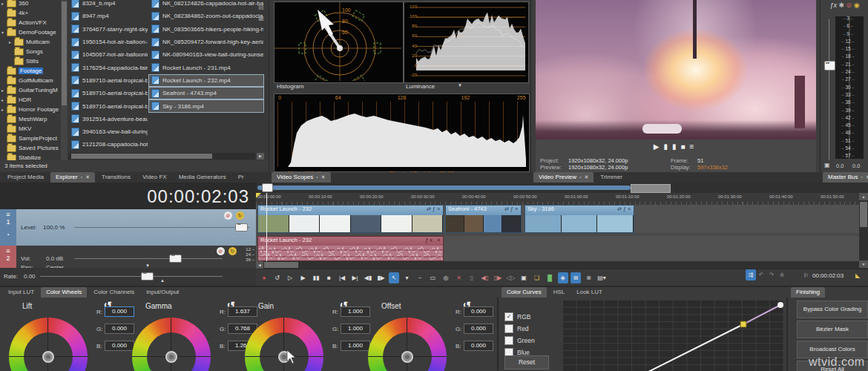 The width and height of the screenshot is (868, 371). I want to click on luminance-select: Luminance, so click(420, 86).